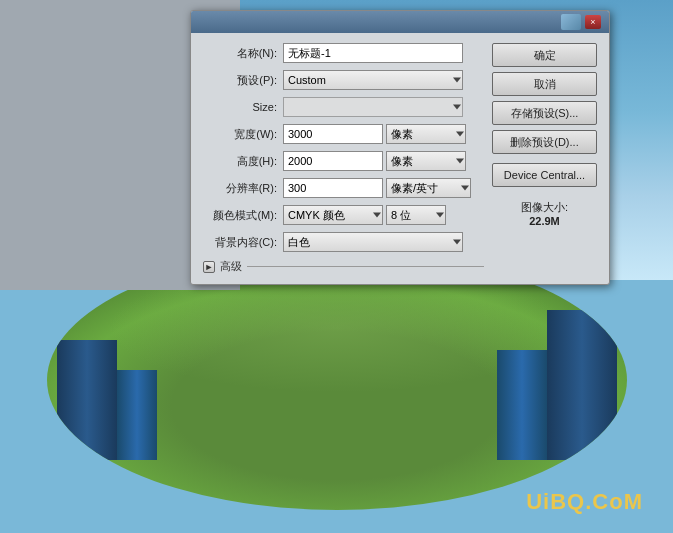 Image resolution: width=673 pixels, height=533 pixels. Describe the element at coordinates (373, 107) in the screenshot. I see `size-select` at that location.